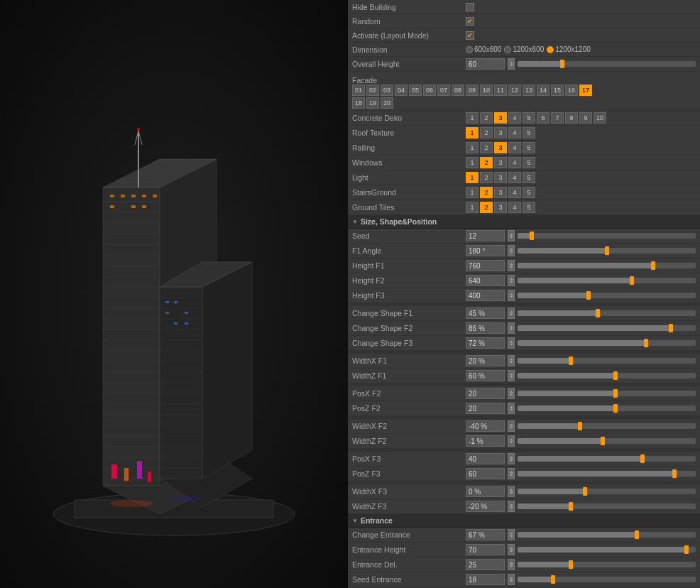 Image resolution: width=700 pixels, height=588 pixels. What do you see at coordinates (581, 64) in the screenshot?
I see `overall-height-control: ⇕` at bounding box center [581, 64].